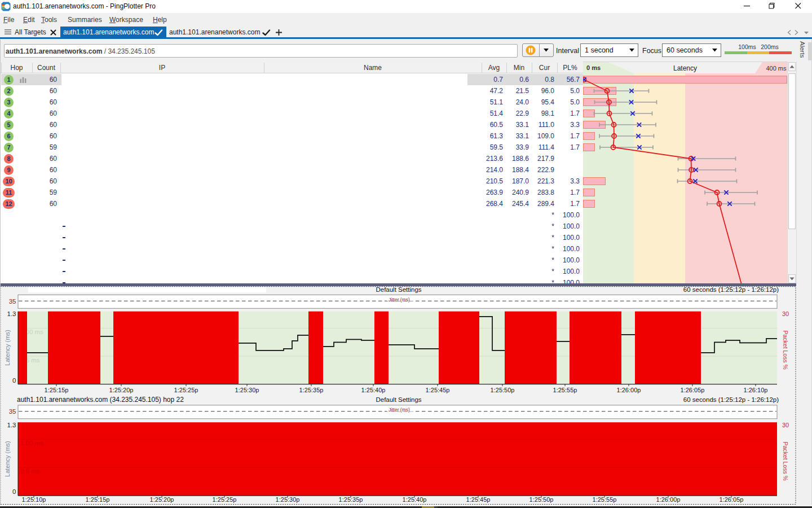 The image size is (812, 508). I want to click on svg-text: 0.5 ms, so click(30, 471).